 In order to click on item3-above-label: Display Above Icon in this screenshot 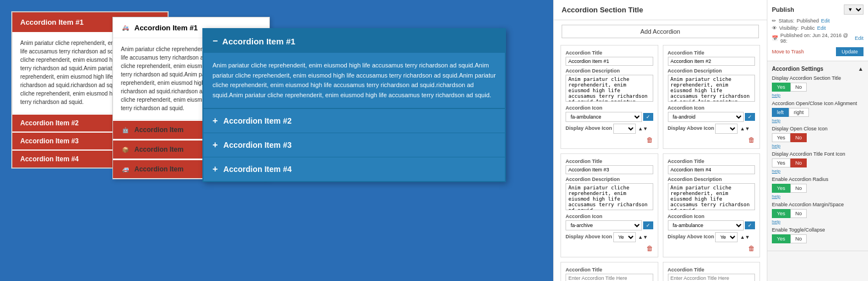, I will do `click(589, 237)`.